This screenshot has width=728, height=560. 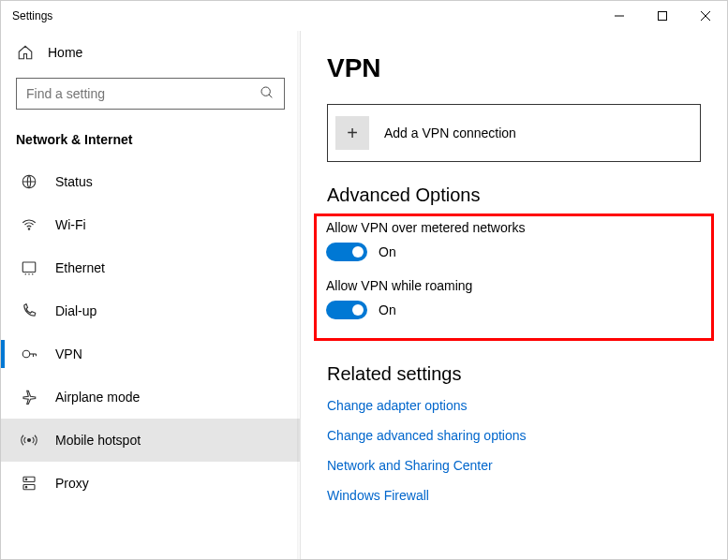 I want to click on window-title: Settings, so click(x=305, y=16).